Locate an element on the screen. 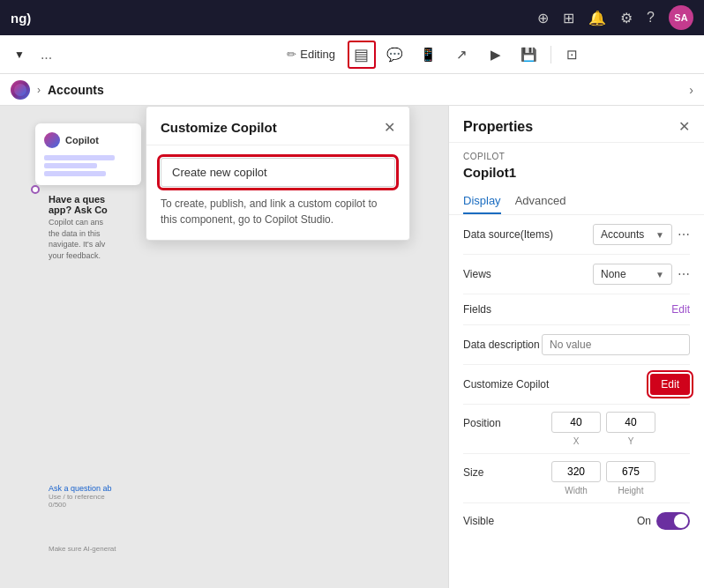 This screenshot has height=588, width=704. play-icon: ▶ is located at coordinates (496, 55).